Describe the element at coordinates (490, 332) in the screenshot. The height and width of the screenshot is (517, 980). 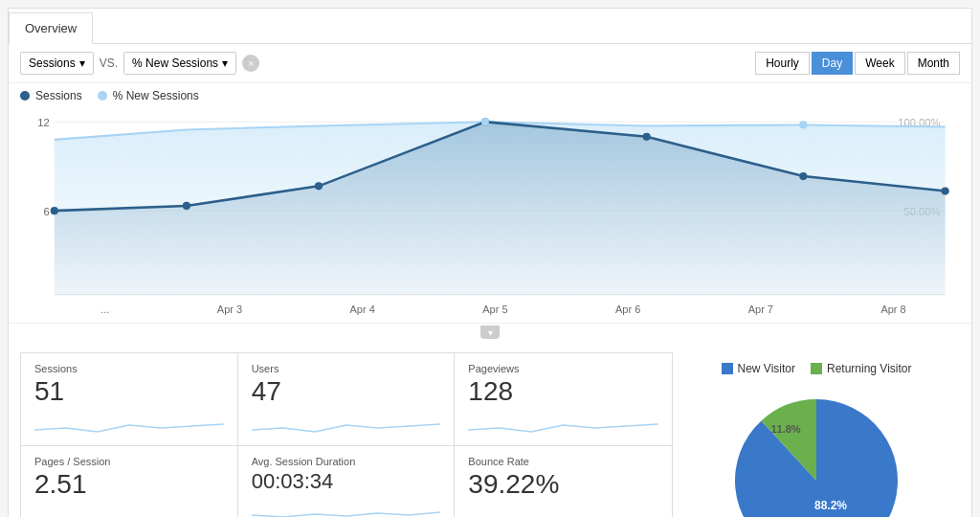
I see `collapse-icon: ▾` at that location.